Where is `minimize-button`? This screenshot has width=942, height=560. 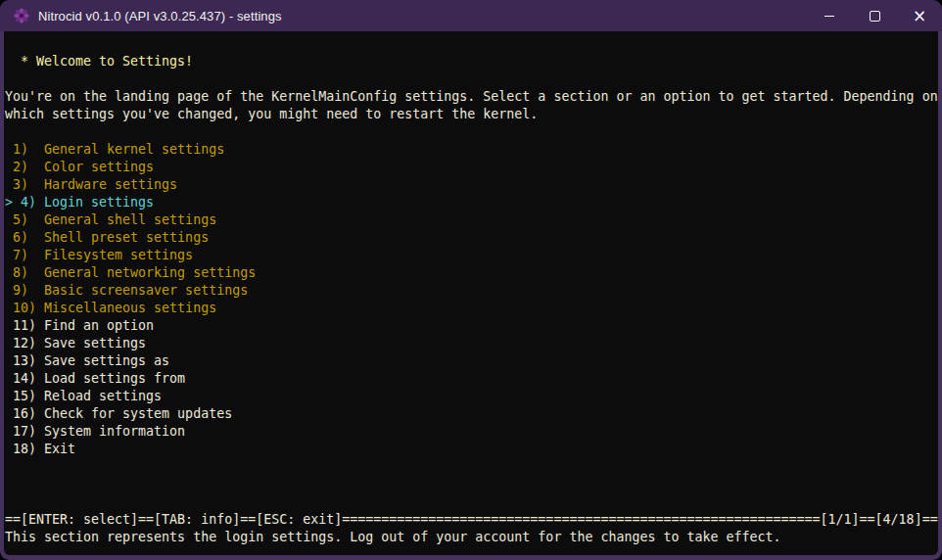 minimize-button is located at coordinates (829, 16).